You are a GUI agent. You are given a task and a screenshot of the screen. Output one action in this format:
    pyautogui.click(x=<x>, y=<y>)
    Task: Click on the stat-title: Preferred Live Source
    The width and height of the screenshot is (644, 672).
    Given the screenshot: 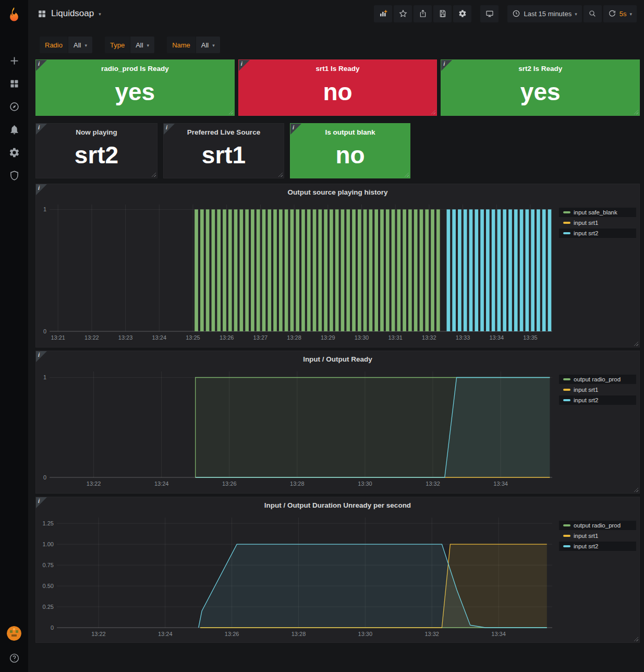 What is the action you would take?
    pyautogui.click(x=224, y=133)
    